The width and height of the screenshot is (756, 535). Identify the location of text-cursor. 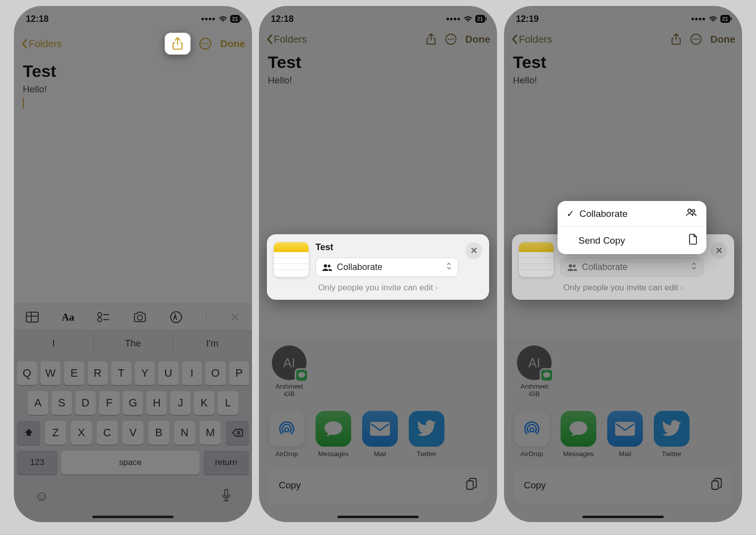
(23, 103).